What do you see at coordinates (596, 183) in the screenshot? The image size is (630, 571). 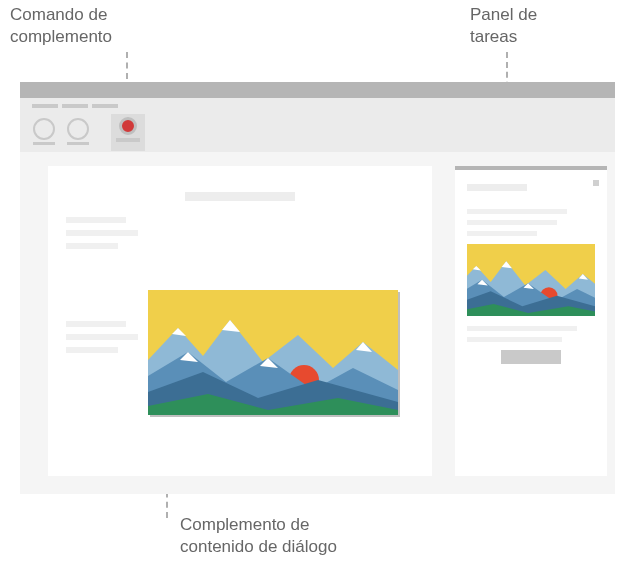 I see `close-icon` at bounding box center [596, 183].